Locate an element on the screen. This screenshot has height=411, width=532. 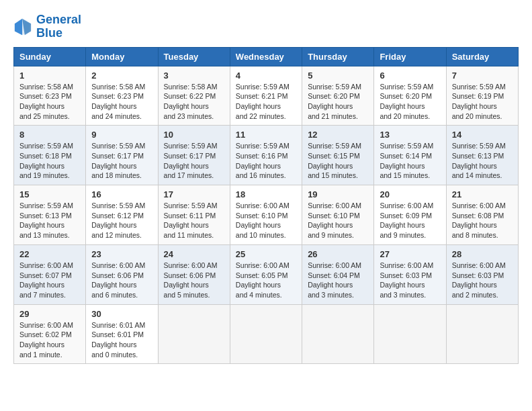
cell-content: Sunrise: 6:01 AM Sunset: 6:01 PM Dayligh… is located at coordinates (122, 340).